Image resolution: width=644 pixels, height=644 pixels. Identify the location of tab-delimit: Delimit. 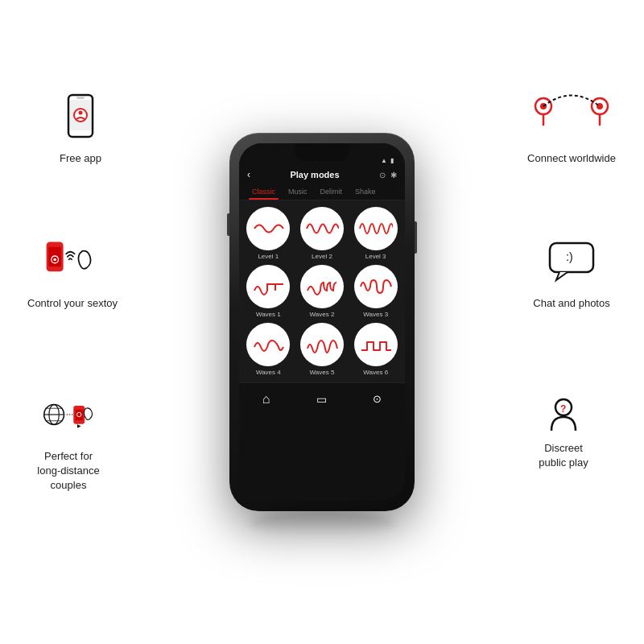
(332, 192).